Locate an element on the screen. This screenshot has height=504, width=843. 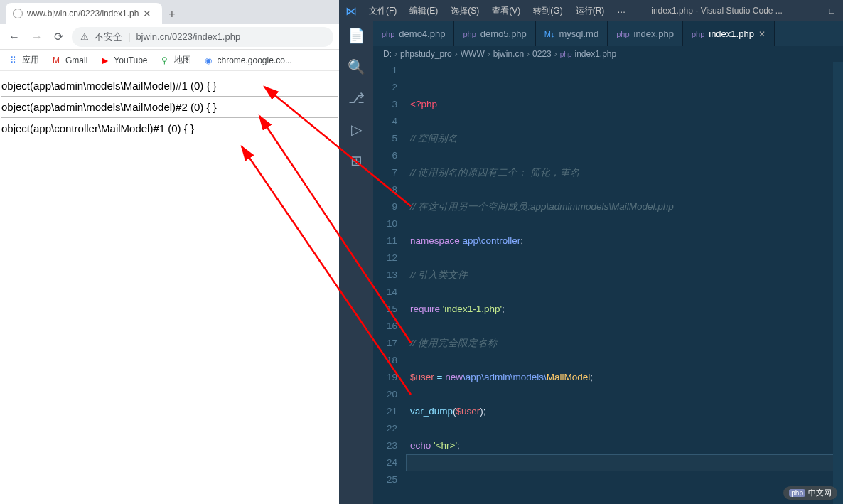
chrome-tabstrip: www.bjwin.cn/0223/index1.ph ✕ + is located at coordinates (169, 12).